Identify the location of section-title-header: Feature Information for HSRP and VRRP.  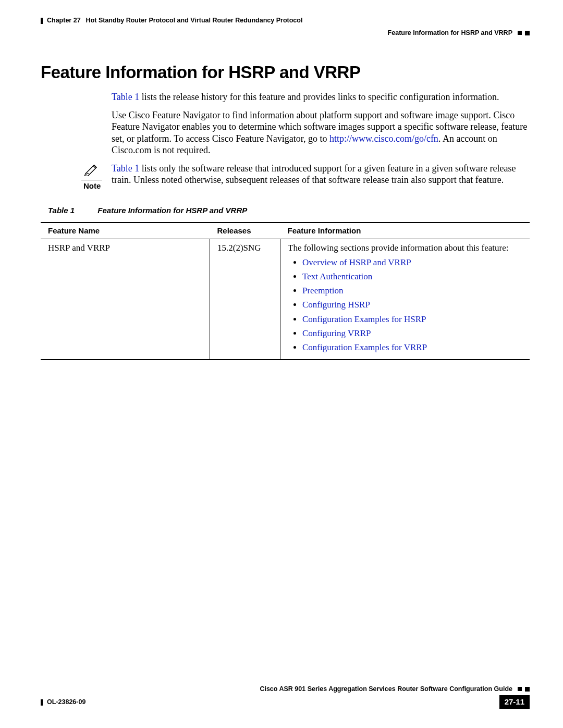
(450, 33).